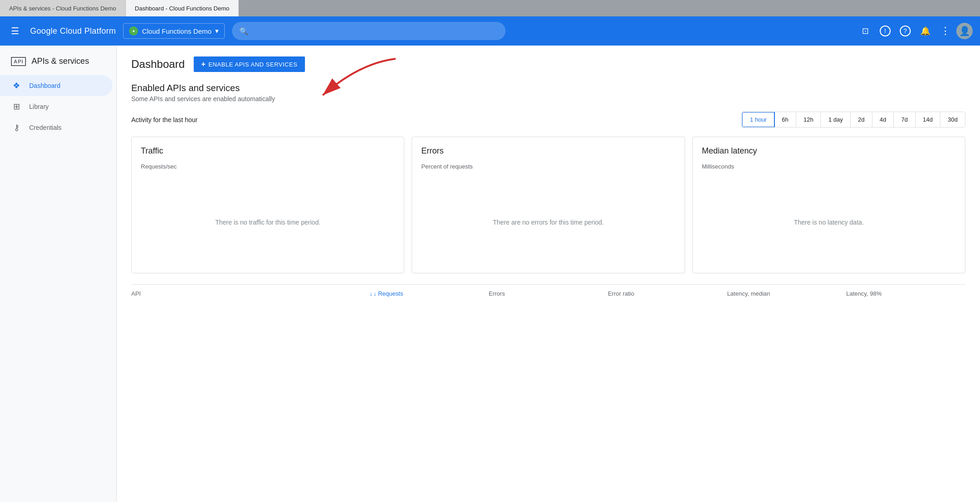  What do you see at coordinates (182, 8) in the screenshot?
I see `tab-dashboard-label: Dashboard - Cloud Functions Demo` at bounding box center [182, 8].